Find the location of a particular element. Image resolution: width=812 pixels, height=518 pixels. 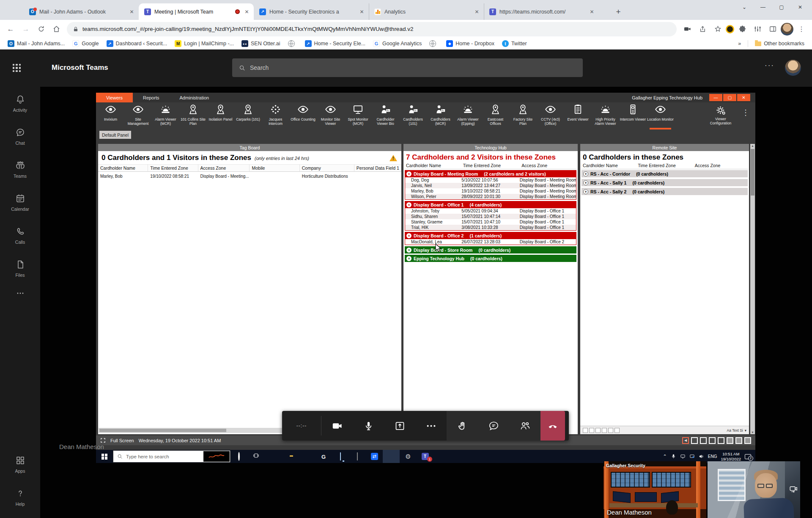

maximize-icon: ▢ is located at coordinates (782, 7).